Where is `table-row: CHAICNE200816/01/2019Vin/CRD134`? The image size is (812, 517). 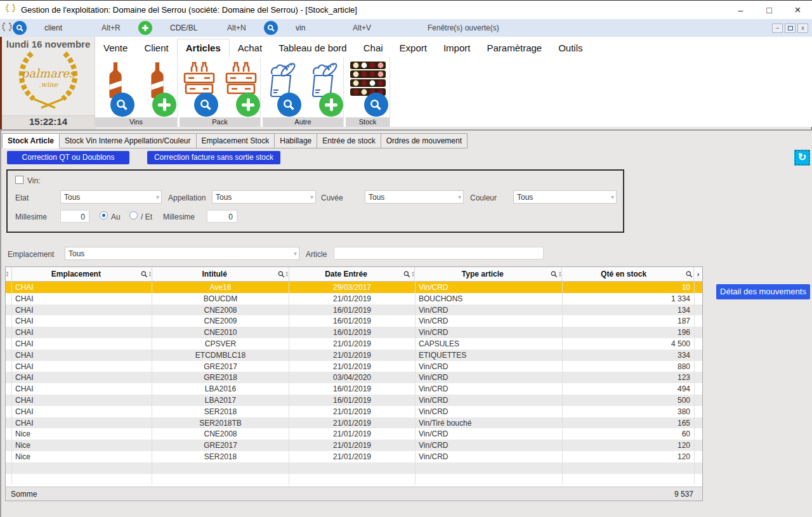
table-row: CHAICNE200816/01/2019Vin/CRD134 is located at coordinates (354, 310).